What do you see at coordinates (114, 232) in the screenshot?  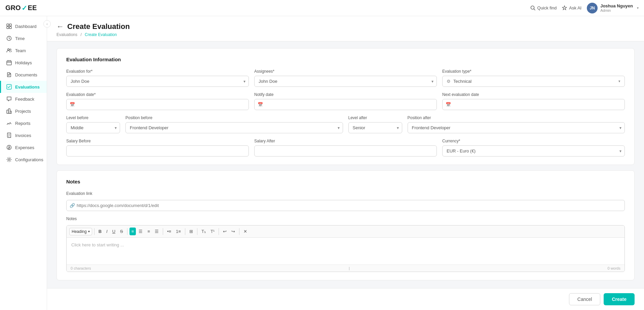 I see `underline-button: U` at bounding box center [114, 232].